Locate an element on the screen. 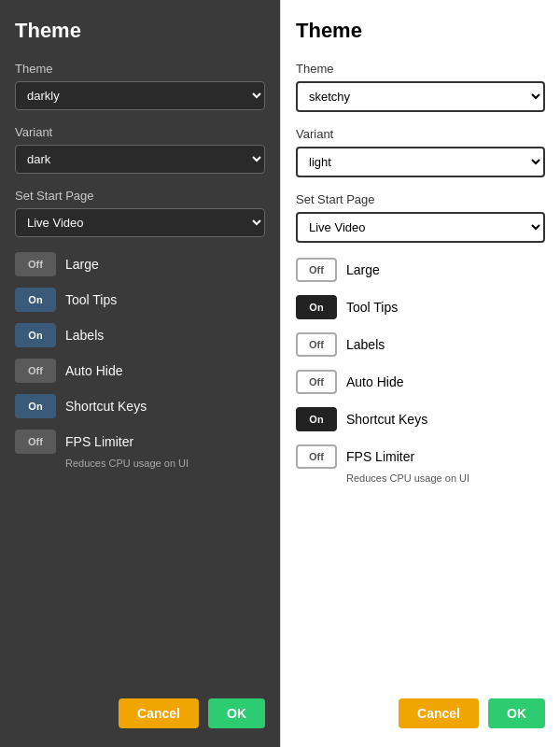 This screenshot has height=747, width=560. left-toggle-shortcutkeys: On Shortcut Keys is located at coordinates (140, 406).